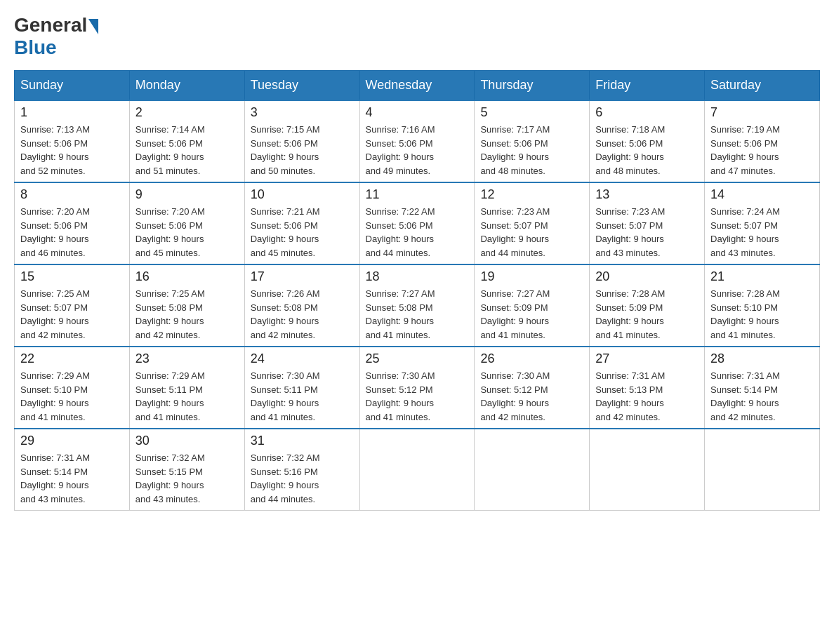  Describe the element at coordinates (417, 314) in the screenshot. I see `day-info: Sunrise: 7:27 AMSunset: 5:08 PMDaylight:…` at that location.